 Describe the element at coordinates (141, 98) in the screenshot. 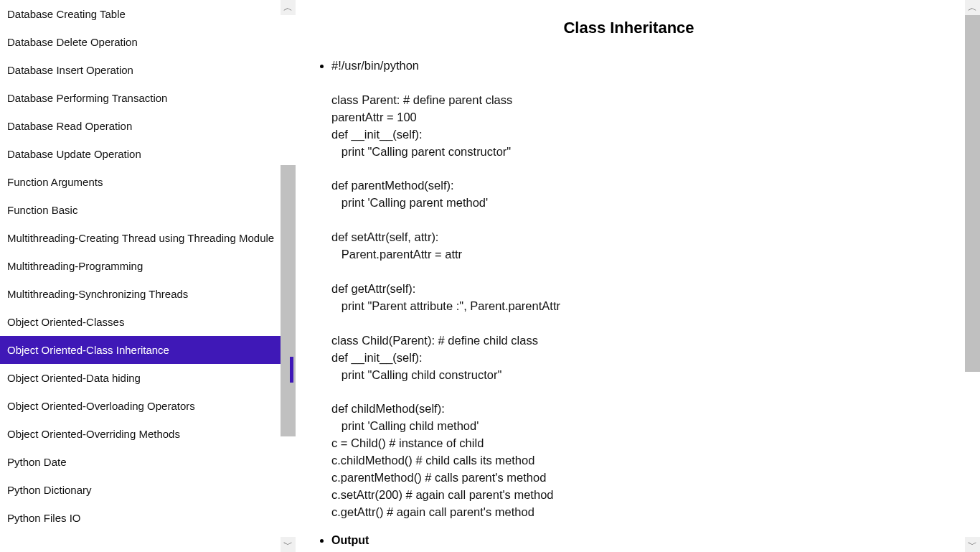

I see `sidebar-item: Database Performing Transaction` at that location.